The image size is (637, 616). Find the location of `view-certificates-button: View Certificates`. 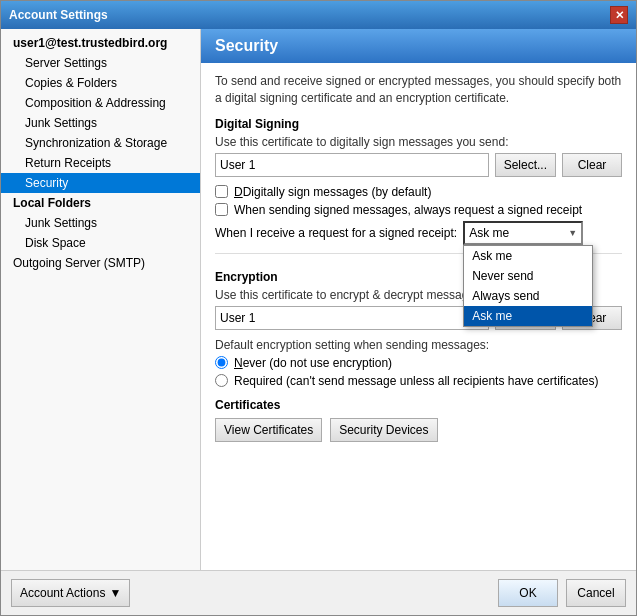

view-certificates-button: View Certificates is located at coordinates (268, 430).